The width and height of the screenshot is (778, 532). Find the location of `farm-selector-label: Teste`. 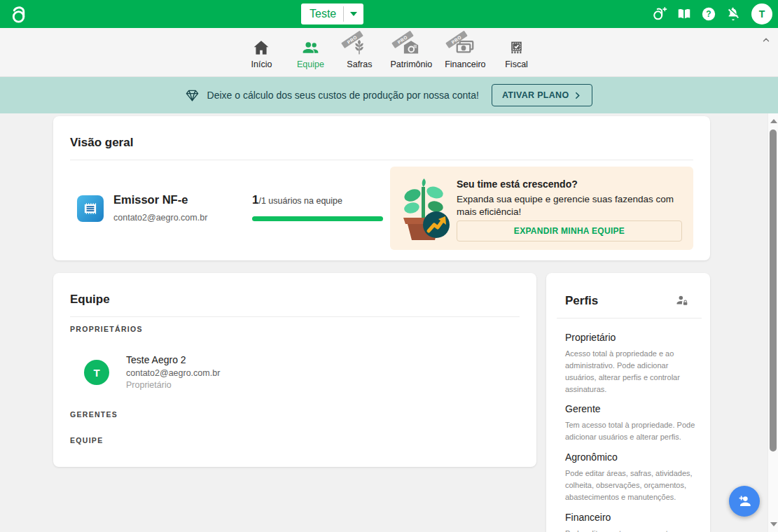

farm-selector-label: Teste is located at coordinates (323, 14).